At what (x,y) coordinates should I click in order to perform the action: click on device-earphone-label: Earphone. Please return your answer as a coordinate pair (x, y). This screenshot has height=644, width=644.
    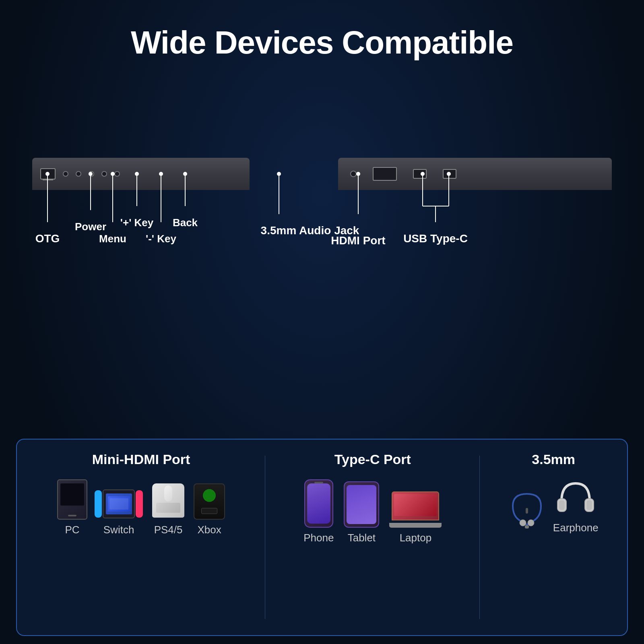
    Looking at the image, I should click on (576, 528).